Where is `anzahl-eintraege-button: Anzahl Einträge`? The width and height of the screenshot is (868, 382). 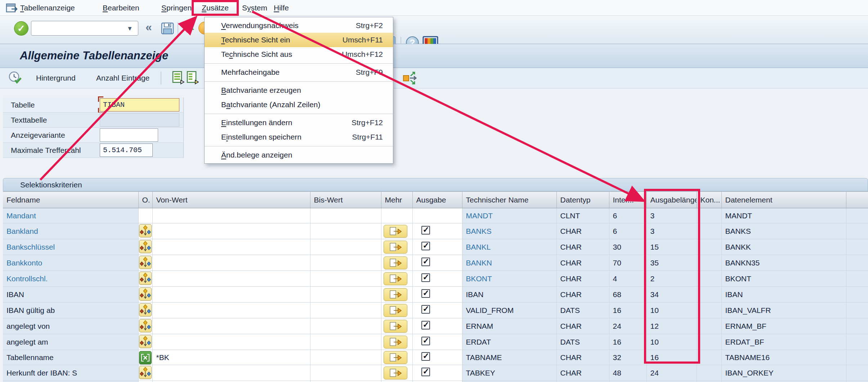 anzahl-eintraege-button: Anzahl Einträge is located at coordinates (123, 78).